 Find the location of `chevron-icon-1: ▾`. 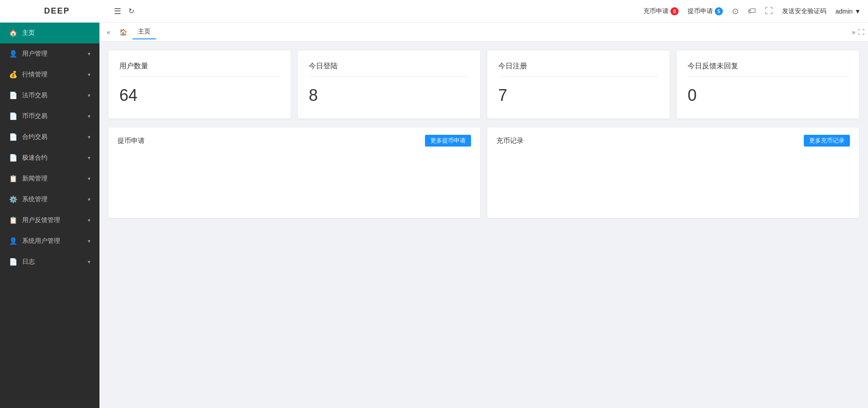

chevron-icon-1: ▾ is located at coordinates (89, 54).